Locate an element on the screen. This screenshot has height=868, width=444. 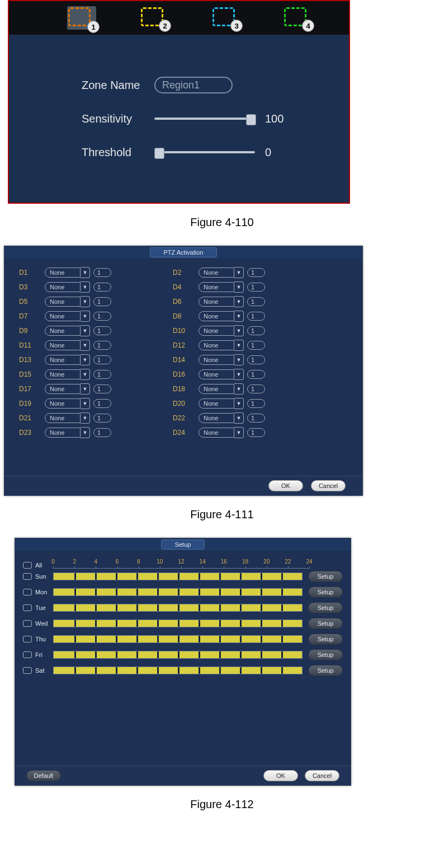
zone-tab-3: 3 is located at coordinates (226, 18).